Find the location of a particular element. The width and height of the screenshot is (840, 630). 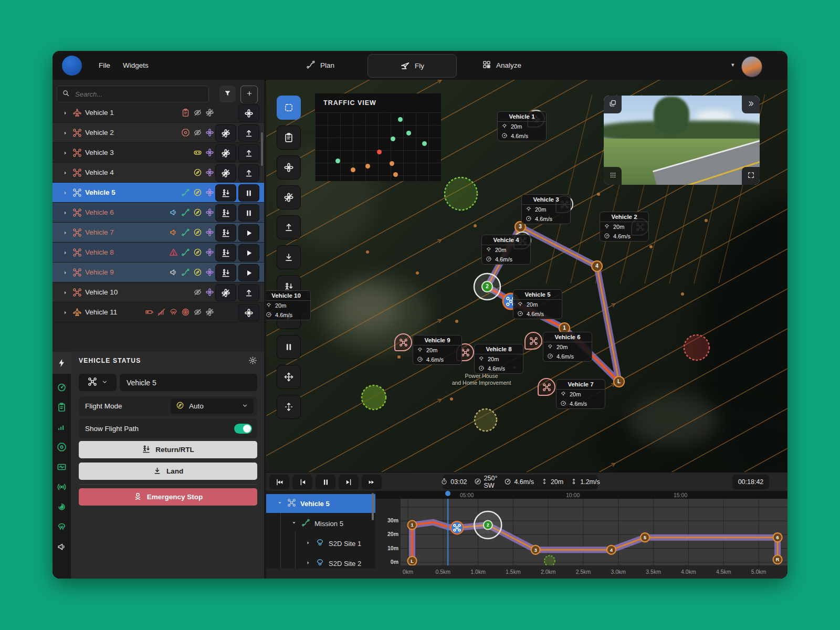

vehicle-row: Vehicle 8 is located at coordinates (159, 253).